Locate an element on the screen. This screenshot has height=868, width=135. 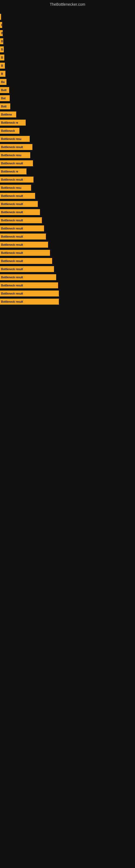
bar-row: Bo is located at coordinates (68, 82).